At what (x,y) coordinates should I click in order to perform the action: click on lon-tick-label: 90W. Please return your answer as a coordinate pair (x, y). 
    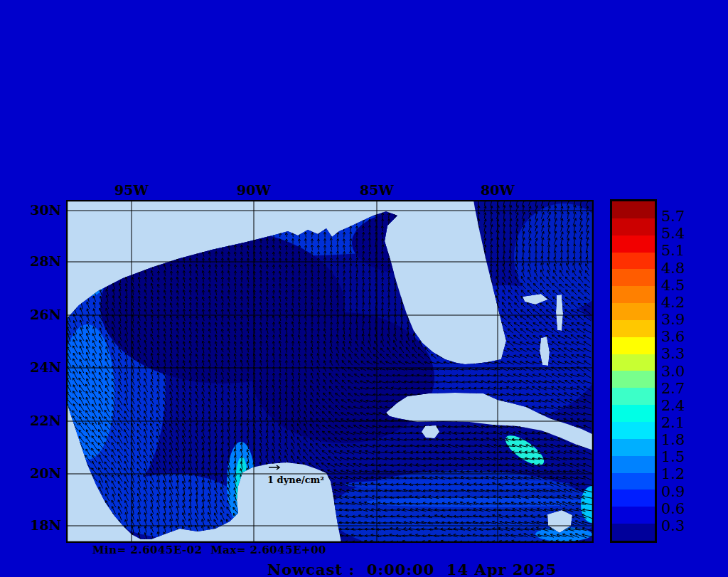
    Looking at the image, I should click on (254, 190).